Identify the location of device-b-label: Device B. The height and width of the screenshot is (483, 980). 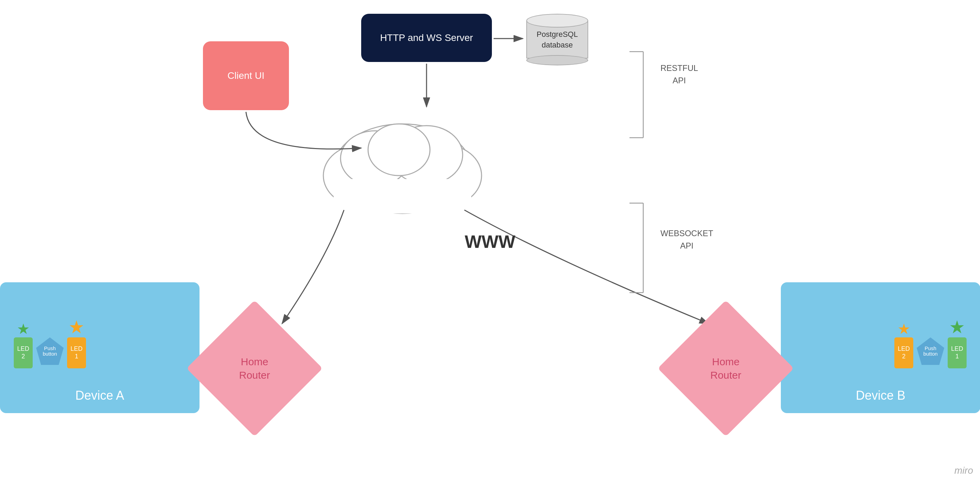
(881, 395).